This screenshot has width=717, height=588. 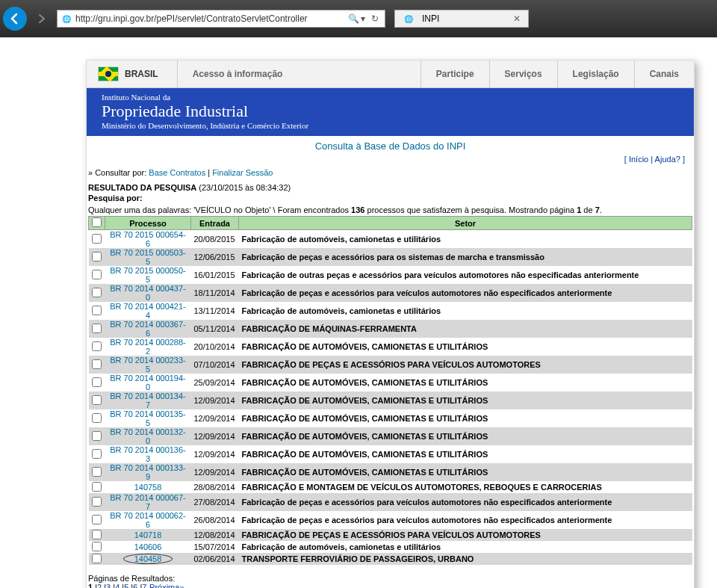 I want to click on processo-link: BR 70 2015 000503-5, so click(x=148, y=257).